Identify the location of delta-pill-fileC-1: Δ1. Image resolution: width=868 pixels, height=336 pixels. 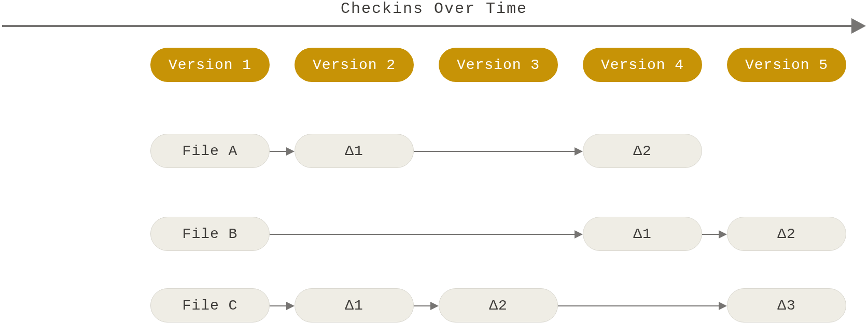
(354, 305).